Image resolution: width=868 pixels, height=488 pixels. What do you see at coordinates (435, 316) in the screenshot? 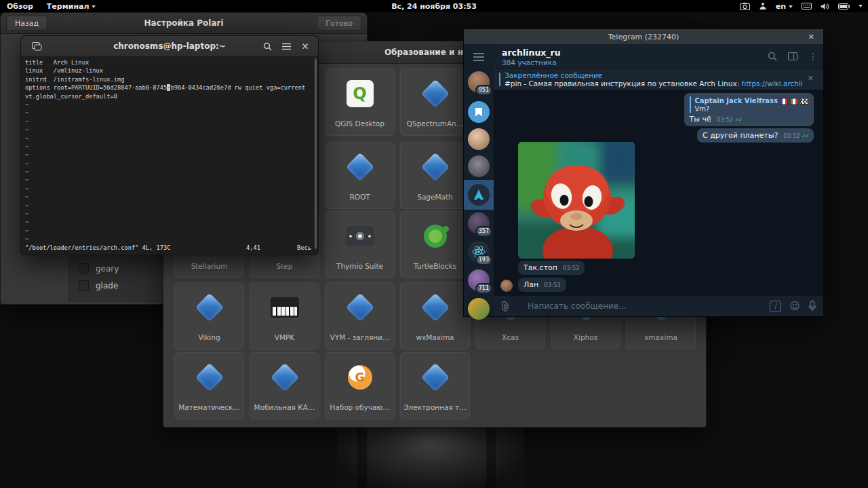
I see `app-tile-wxmaxima: wxMaxima` at bounding box center [435, 316].